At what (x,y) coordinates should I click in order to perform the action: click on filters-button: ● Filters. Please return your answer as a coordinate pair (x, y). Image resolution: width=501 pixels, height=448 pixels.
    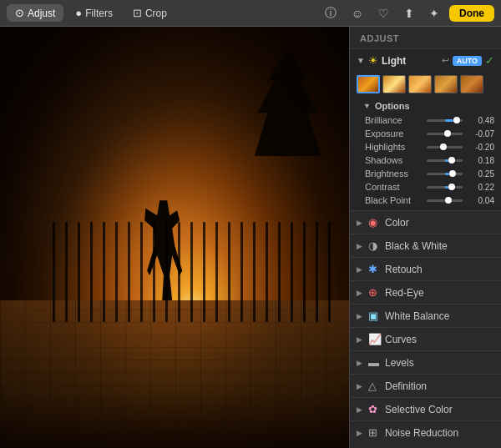
    Looking at the image, I should click on (94, 13).